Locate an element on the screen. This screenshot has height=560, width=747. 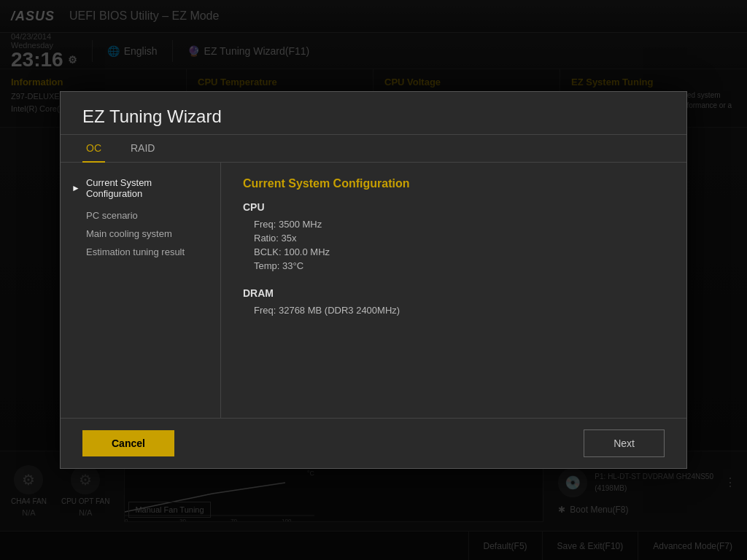
modal-footer: Cancel Next is located at coordinates (374, 443).